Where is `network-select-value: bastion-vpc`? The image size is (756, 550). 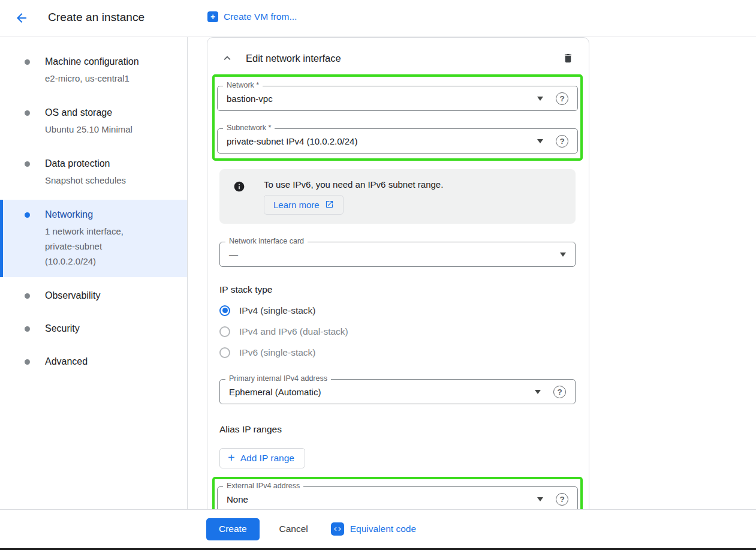
network-select-value: bastion-vpc is located at coordinates (379, 98).